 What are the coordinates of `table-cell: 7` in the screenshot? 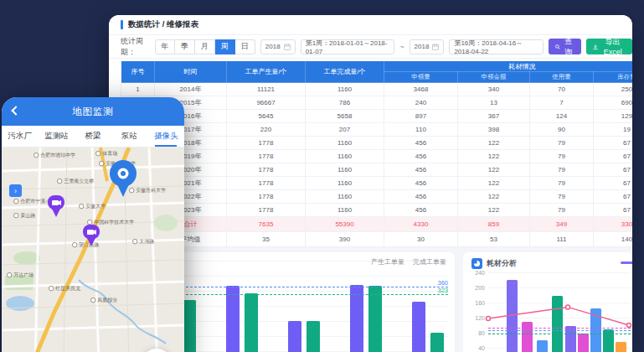 It's located at (562, 103).